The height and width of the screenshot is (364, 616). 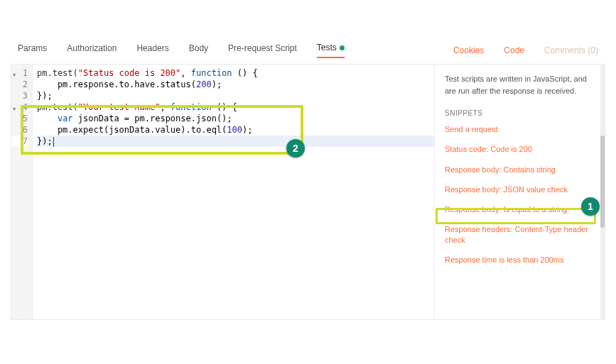 What do you see at coordinates (236, 73) in the screenshot?
I see `code-line: pm.test("Status code is 200", function (…` at bounding box center [236, 73].